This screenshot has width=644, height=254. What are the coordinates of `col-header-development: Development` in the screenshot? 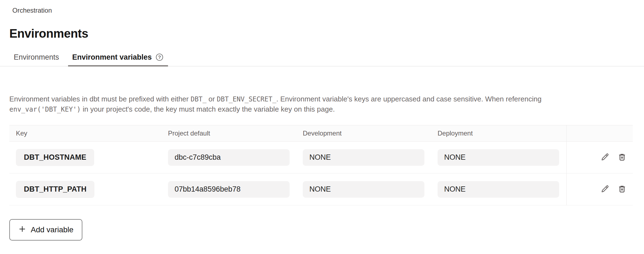 It's located at (364, 133).